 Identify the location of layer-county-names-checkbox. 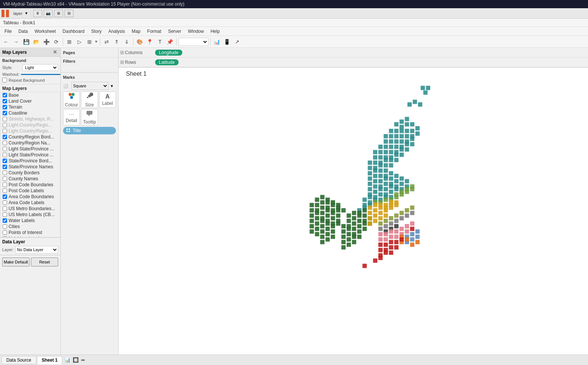
(5, 179).